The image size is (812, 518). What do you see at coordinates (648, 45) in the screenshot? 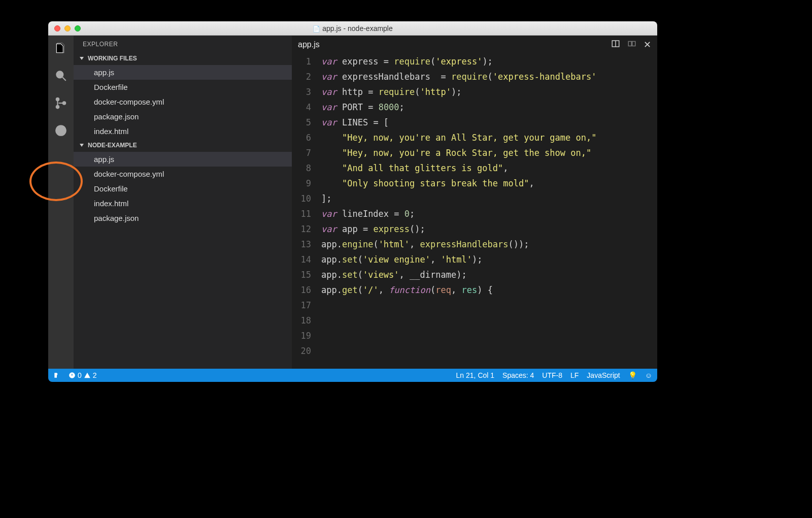
I see `close-tab-icon: ✕` at bounding box center [648, 45].